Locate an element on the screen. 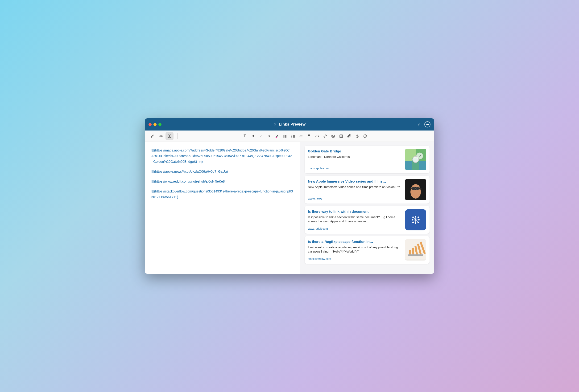 The image size is (579, 392). numbered-list-button: 1. 2. 3. is located at coordinates (293, 136).